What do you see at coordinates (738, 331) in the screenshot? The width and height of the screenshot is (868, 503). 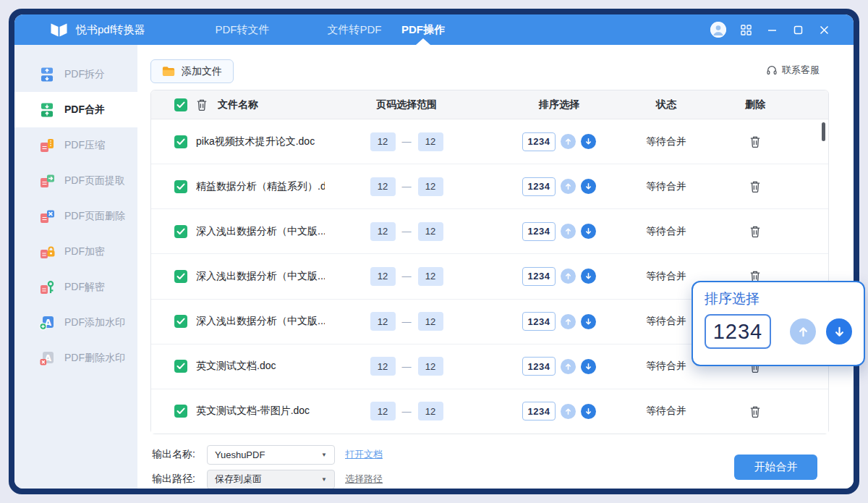 I see `sort-popup-input: 1234` at bounding box center [738, 331].